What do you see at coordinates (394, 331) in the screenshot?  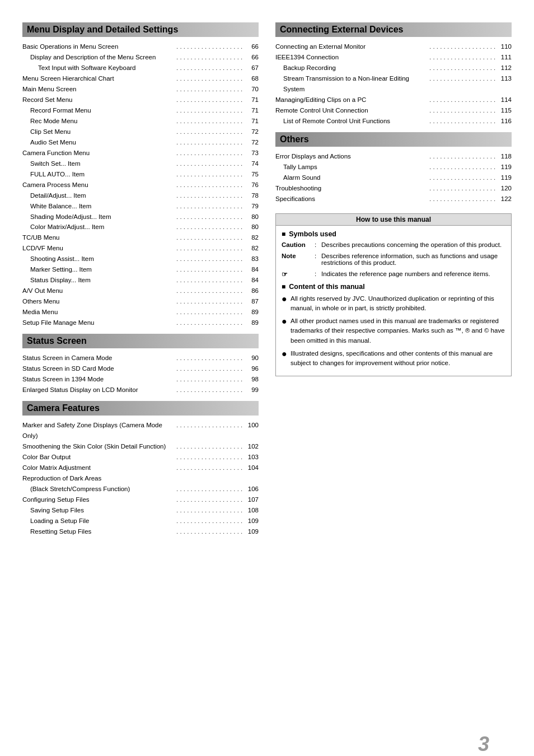 I see `bullet-item: ●All other product names used in this ma…` at bounding box center [394, 331].